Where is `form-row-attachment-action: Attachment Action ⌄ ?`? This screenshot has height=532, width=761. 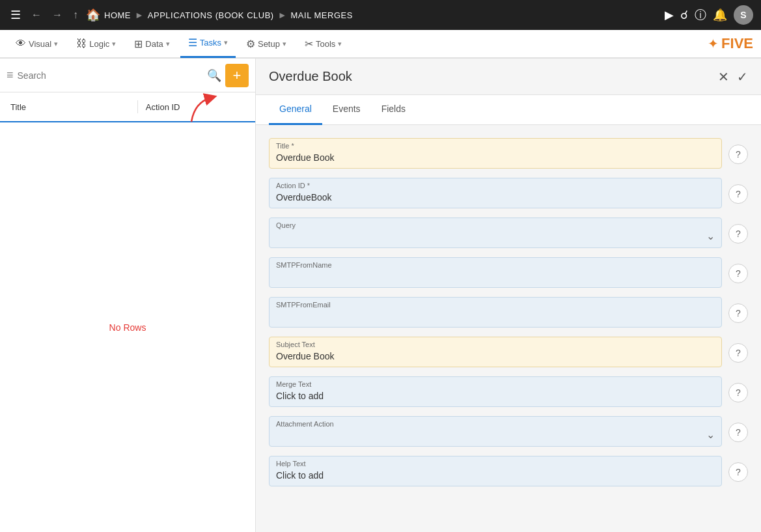
form-row-attachment-action: Attachment Action ⌄ ? is located at coordinates (515, 431).